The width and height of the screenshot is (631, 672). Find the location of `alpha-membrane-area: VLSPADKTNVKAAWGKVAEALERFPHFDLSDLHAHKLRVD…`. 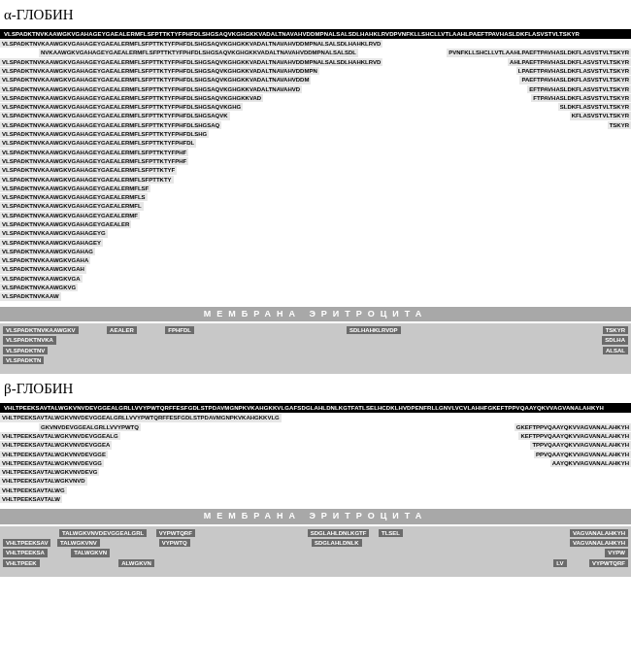

alpha-membrane-area: VLSPADKTNVKAAWGKVAEALERFPHFDLSDLHAHKLRVD… is located at coordinates (316, 349).